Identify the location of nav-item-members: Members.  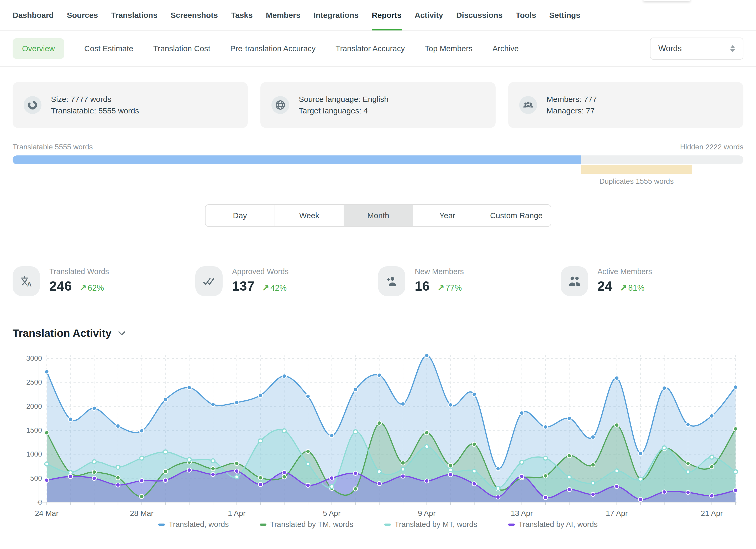
(283, 15).